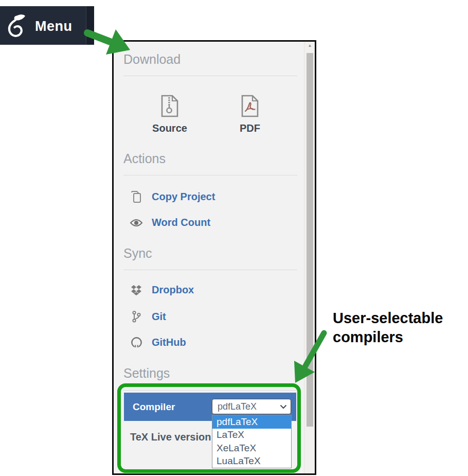 The image size is (468, 476). What do you see at coordinates (173, 290) in the screenshot?
I see `dropbox-label: Dropbox` at bounding box center [173, 290].